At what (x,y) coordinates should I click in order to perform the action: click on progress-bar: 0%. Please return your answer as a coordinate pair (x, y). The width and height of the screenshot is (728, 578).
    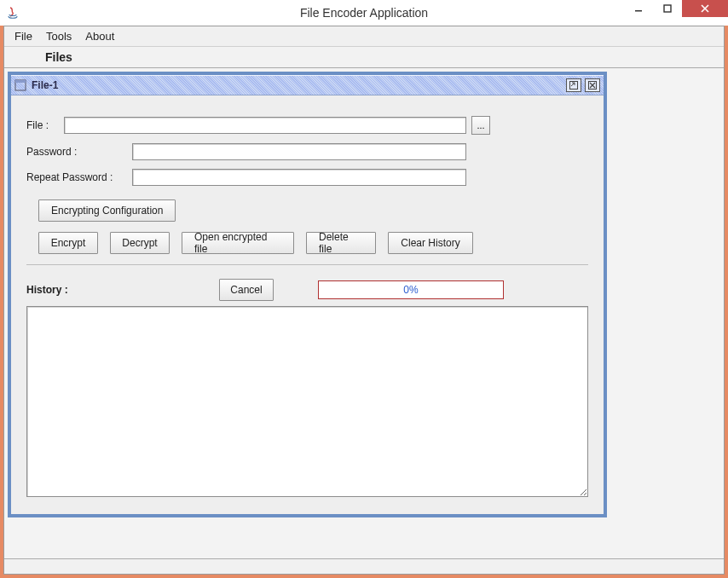
    Looking at the image, I should click on (411, 290).